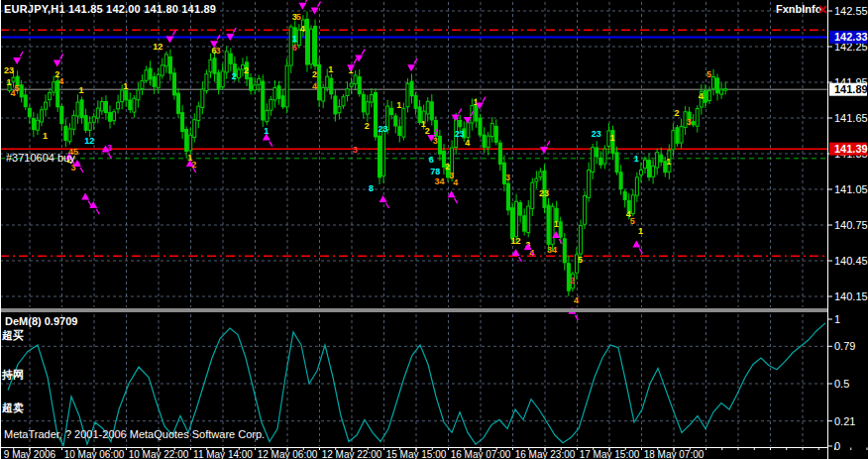 The image size is (868, 459). What do you see at coordinates (42, 321) in the screenshot?
I see `indicator-label: DeM(8) 0.9709` at bounding box center [42, 321].